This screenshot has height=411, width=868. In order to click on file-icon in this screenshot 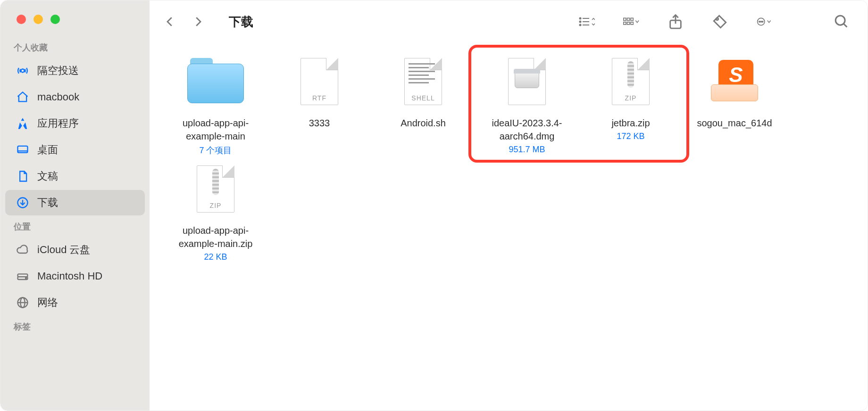, I will do `click(527, 82)`.